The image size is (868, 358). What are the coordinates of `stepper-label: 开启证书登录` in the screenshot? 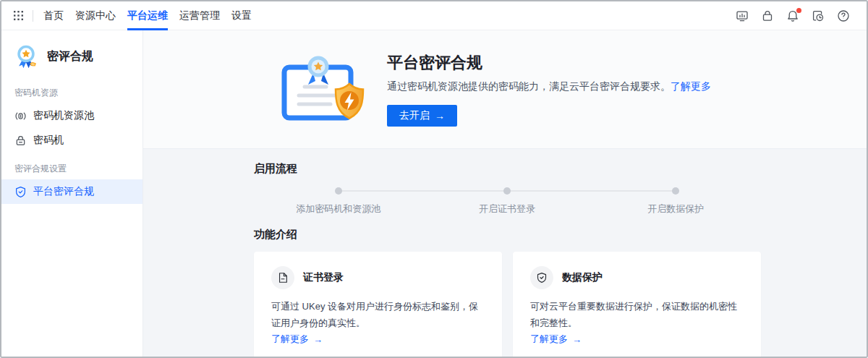 It's located at (507, 209).